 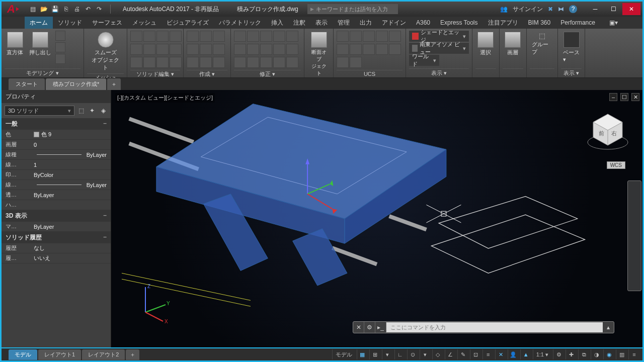 What do you see at coordinates (114, 84) in the screenshot?
I see `new-tab-button: ＋` at bounding box center [114, 84].